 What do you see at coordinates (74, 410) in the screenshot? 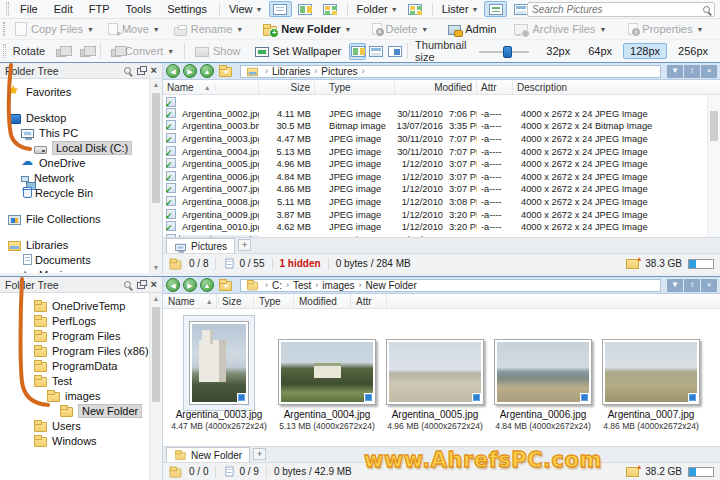
I see `tree-item-new-folder: New Folder` at bounding box center [74, 410].